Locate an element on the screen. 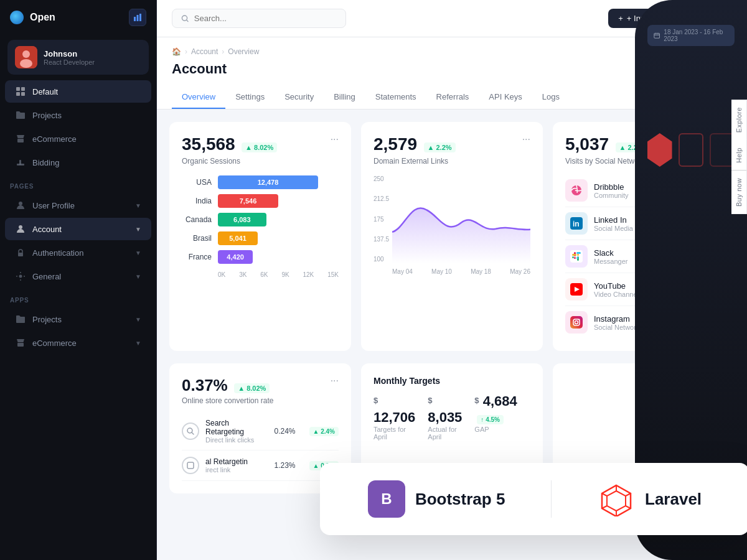 This screenshot has width=747, height=560. y-label-100: 100 is located at coordinates (381, 259).